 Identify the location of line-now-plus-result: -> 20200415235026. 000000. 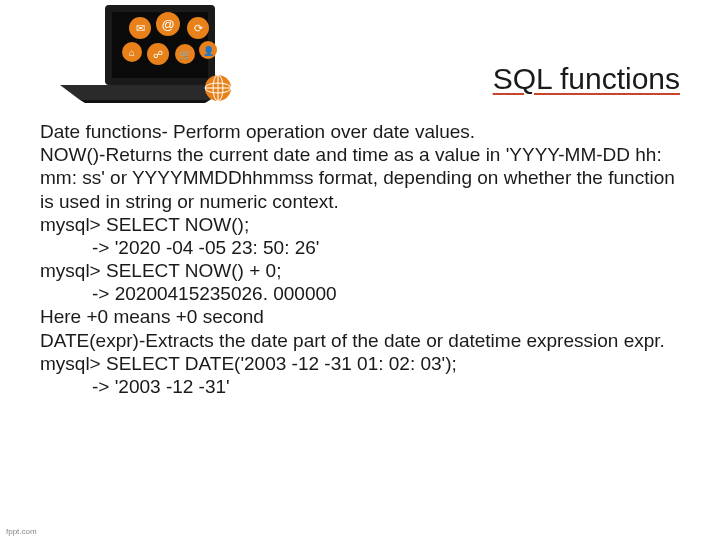
(360, 294).